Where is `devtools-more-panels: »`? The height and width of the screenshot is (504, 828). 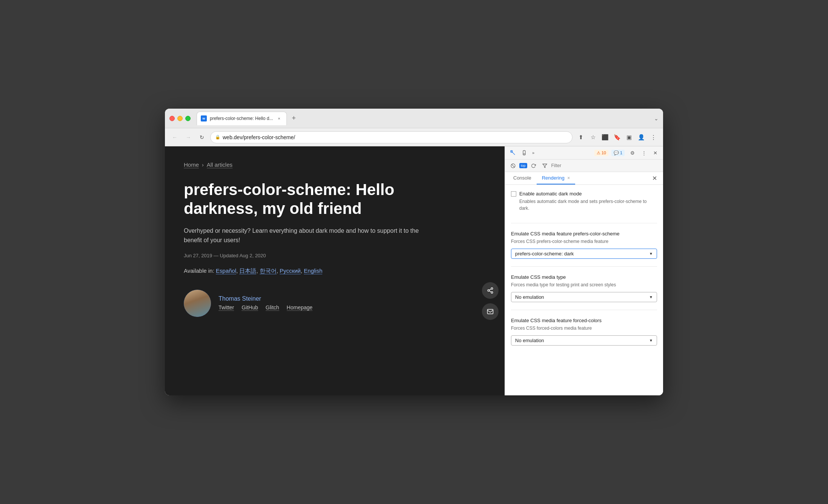 devtools-more-panels: » is located at coordinates (533, 153).